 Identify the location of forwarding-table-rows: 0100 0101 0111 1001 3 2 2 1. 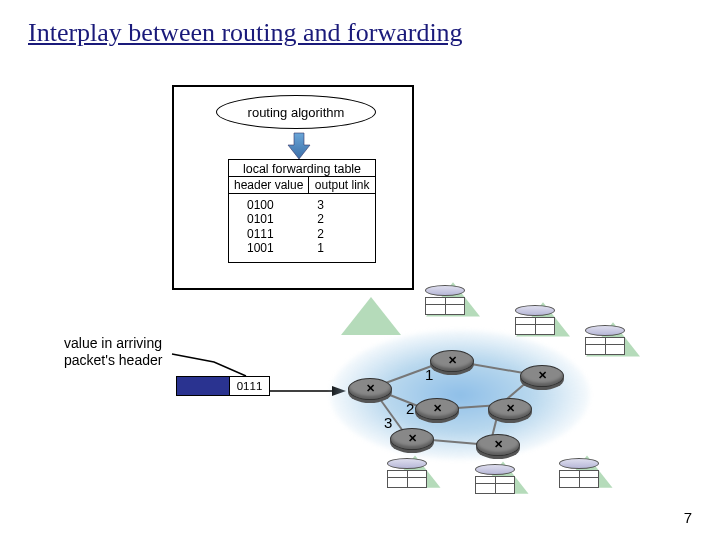
(302, 228).